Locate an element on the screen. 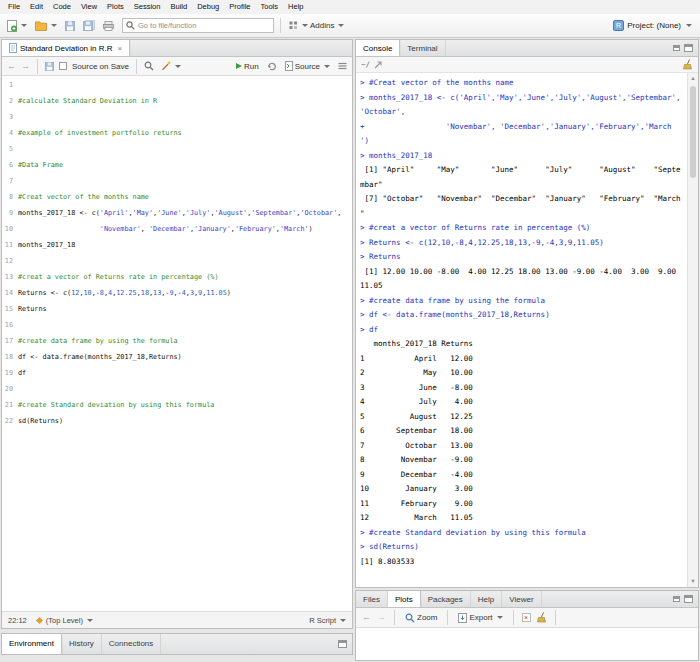 The height and width of the screenshot is (662, 700). code-line: 18df <- data.frame(months_2017_18,Return… is located at coordinates (177, 357).